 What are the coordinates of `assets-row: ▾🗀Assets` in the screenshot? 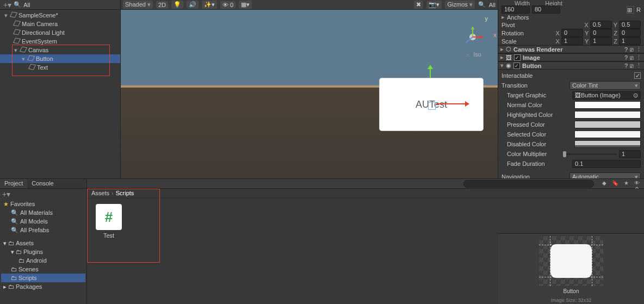 It's located at (44, 243).